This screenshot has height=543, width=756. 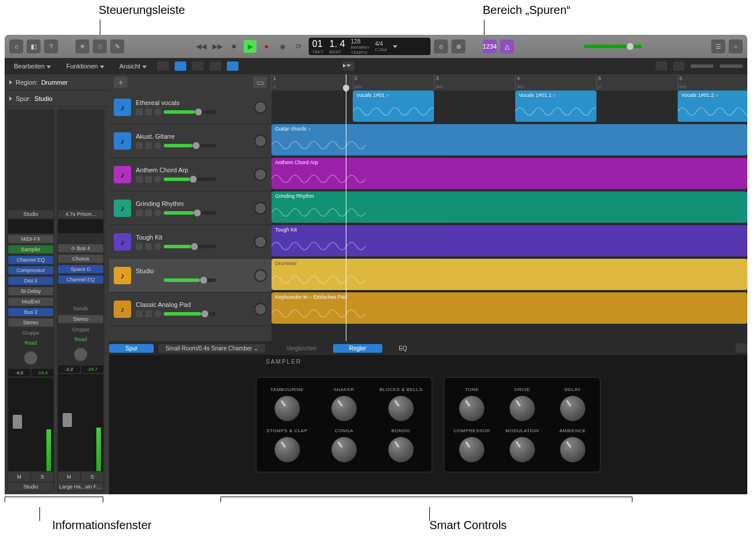 What do you see at coordinates (190, 276) in the screenshot?
I see `track-header: ♪ Studio` at bounding box center [190, 276].